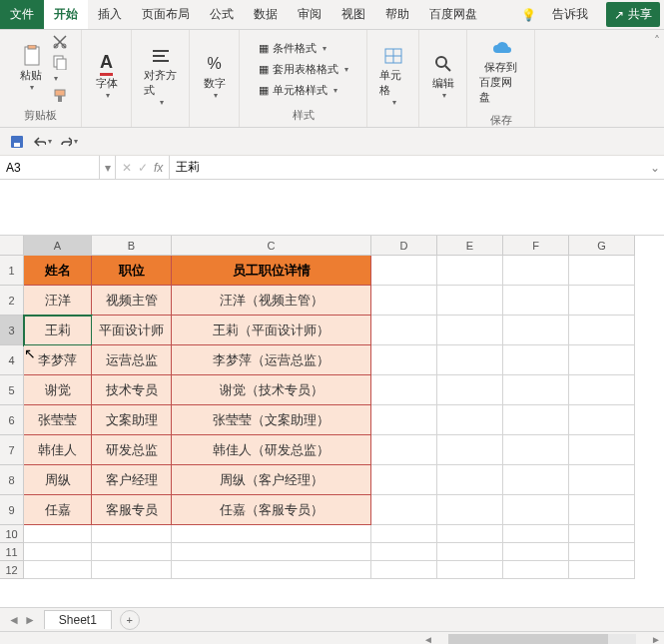  What do you see at coordinates (130, 620) in the screenshot?
I see `add-sheet-button: +` at bounding box center [130, 620].